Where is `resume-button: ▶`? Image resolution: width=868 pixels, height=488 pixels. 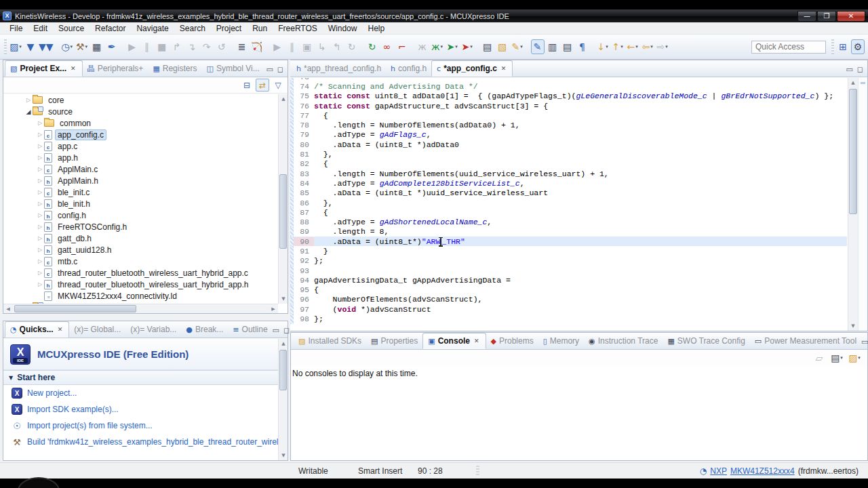 resume-button: ▶ is located at coordinates (132, 47).